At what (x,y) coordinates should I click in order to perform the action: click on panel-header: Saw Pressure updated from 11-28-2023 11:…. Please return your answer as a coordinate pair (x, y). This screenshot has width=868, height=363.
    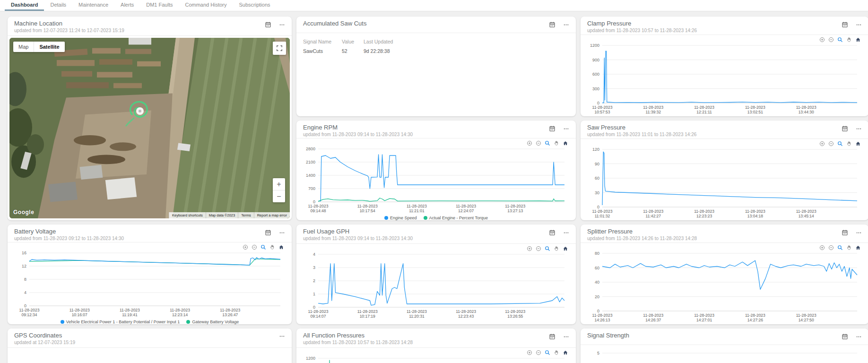
    Looking at the image, I should click on (724, 130).